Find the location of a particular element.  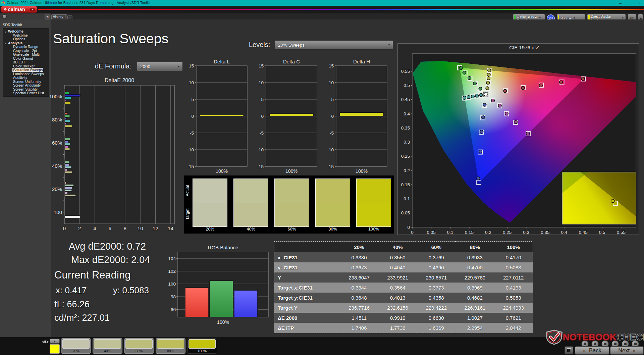

saturation-tile-40%: 40% is located at coordinates (107, 346).